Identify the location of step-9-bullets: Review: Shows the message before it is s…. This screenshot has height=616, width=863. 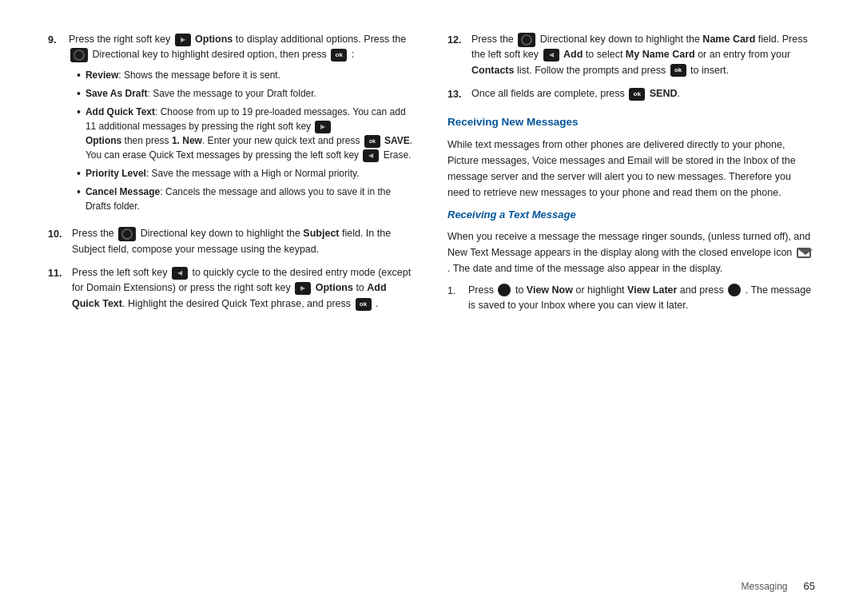
(246, 141).